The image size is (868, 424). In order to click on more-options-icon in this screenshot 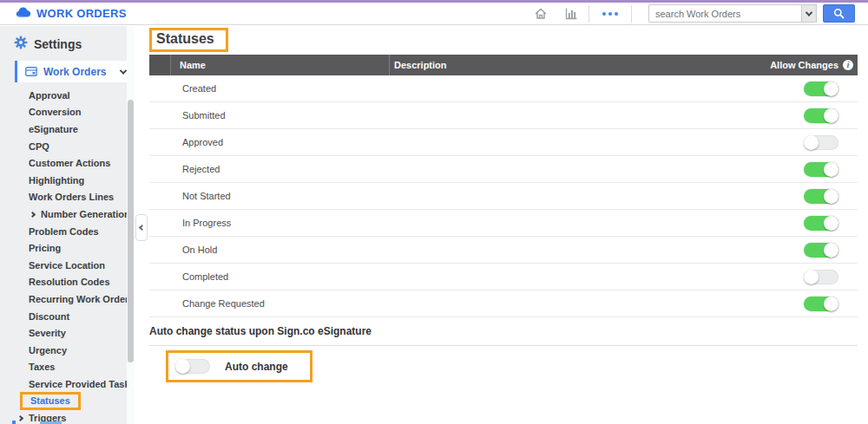, I will do `click(610, 14)`.